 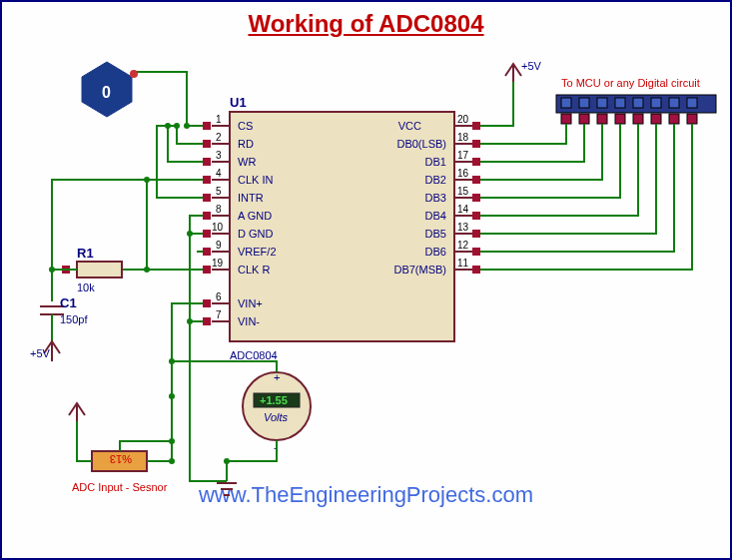 What do you see at coordinates (435, 234) in the screenshot?
I see `svg-text: DB5` at bounding box center [435, 234].